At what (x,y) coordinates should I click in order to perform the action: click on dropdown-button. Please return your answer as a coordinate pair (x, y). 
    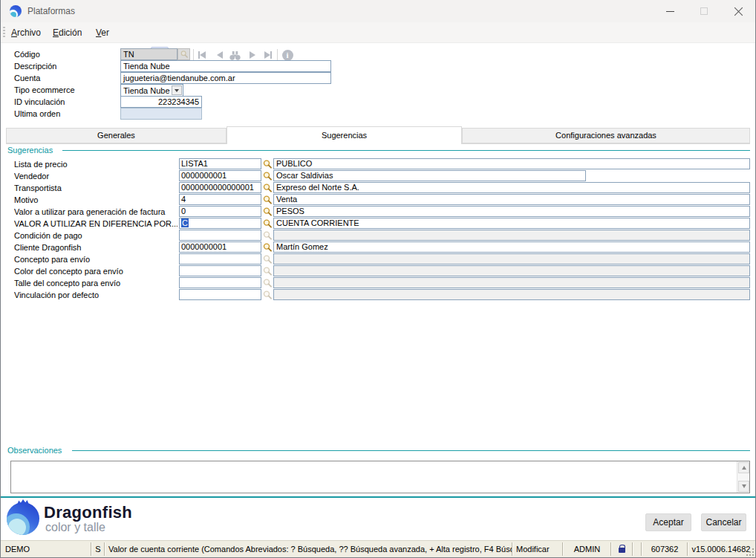
    Looking at the image, I should click on (177, 91).